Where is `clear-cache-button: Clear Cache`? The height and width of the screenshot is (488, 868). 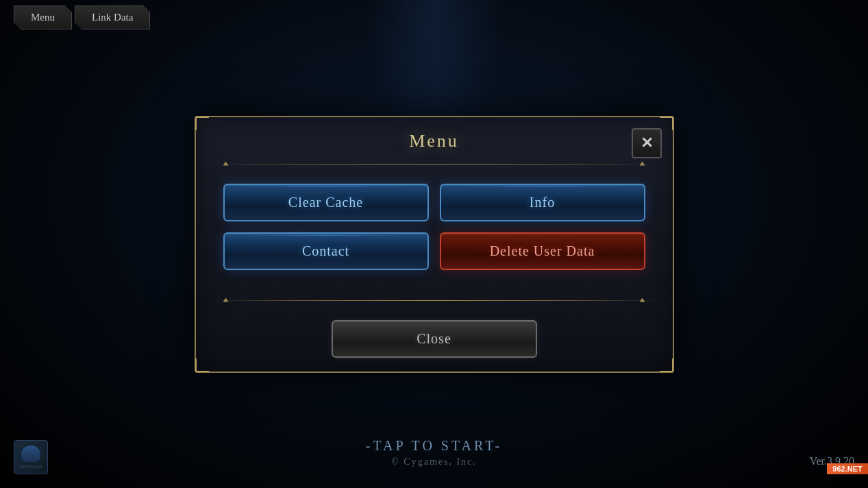
clear-cache-button: Clear Cache is located at coordinates (326, 203).